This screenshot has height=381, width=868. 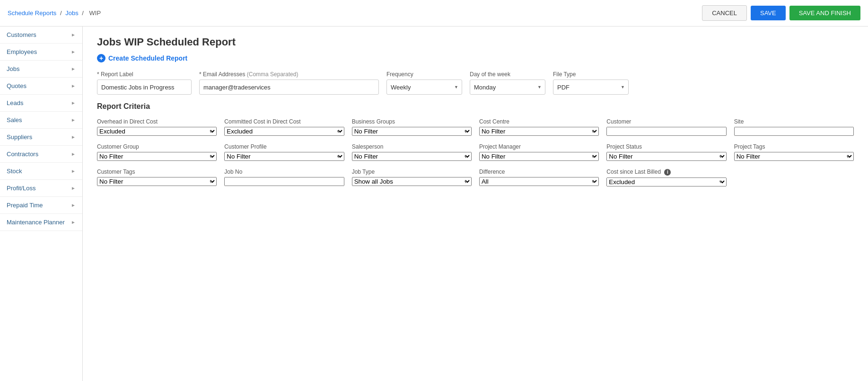 What do you see at coordinates (508, 87) in the screenshot?
I see `day-select-wrapper: Monday Tuesday Wednesday Thursday Friday` at bounding box center [508, 87].